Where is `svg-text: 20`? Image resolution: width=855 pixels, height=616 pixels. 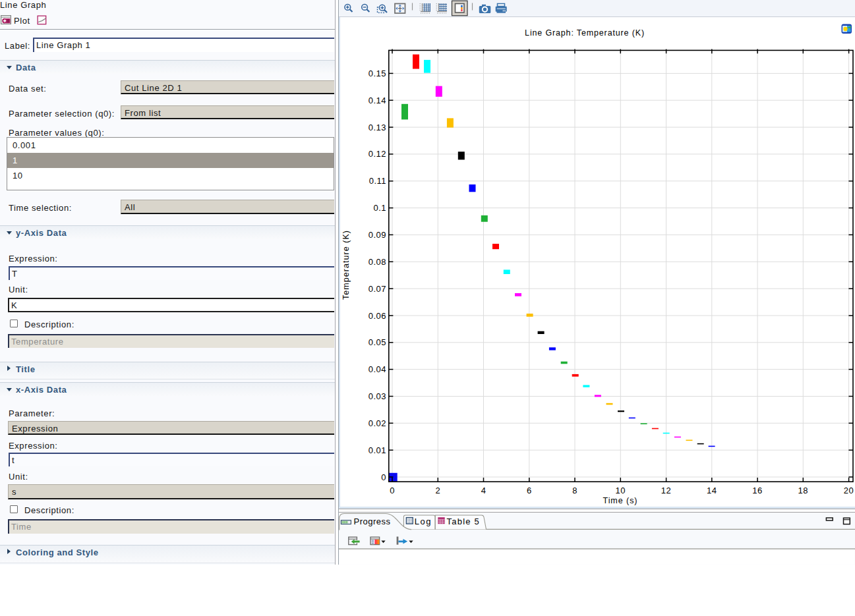
svg-text: 20 is located at coordinates (849, 490).